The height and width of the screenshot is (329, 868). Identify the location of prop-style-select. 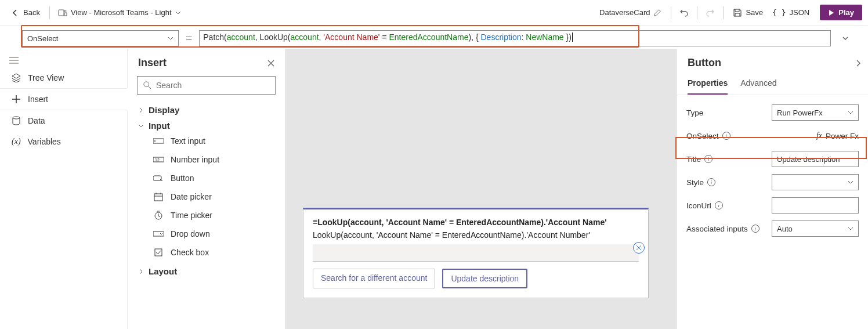
(815, 182).